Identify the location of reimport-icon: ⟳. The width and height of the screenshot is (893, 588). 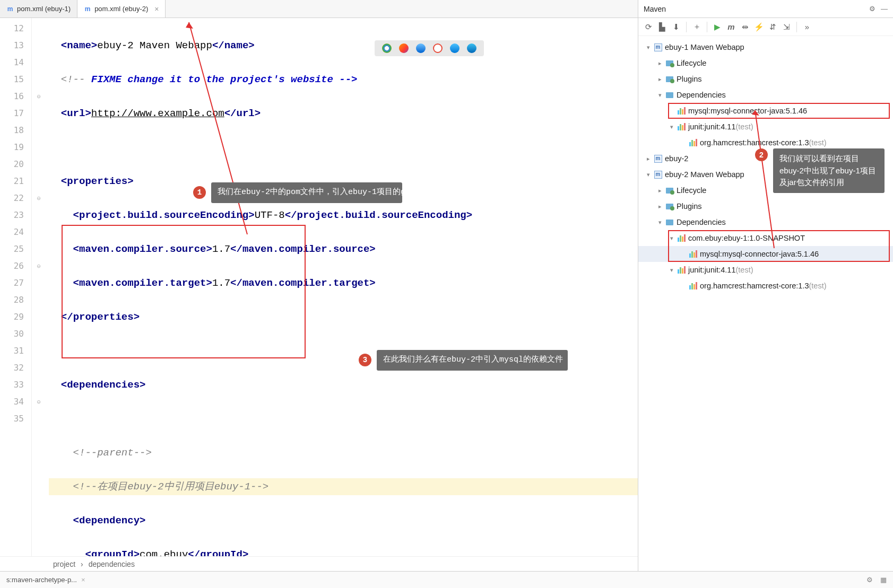
(648, 27).